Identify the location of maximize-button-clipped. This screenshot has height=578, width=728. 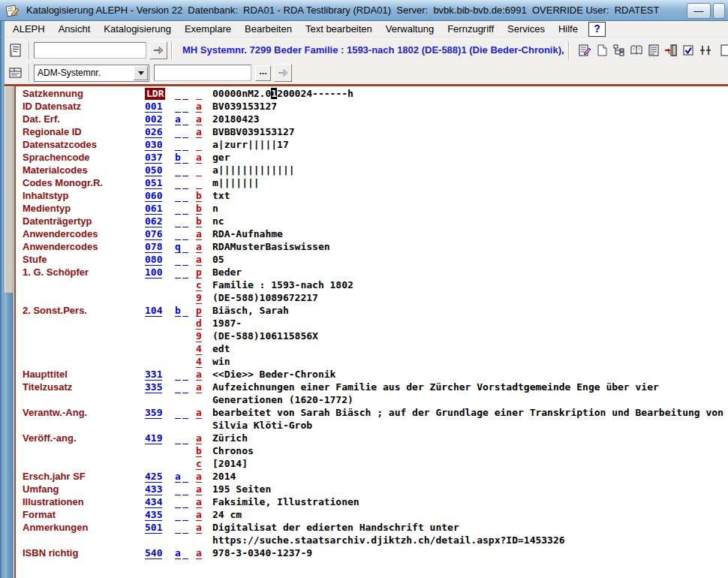
(719, 11).